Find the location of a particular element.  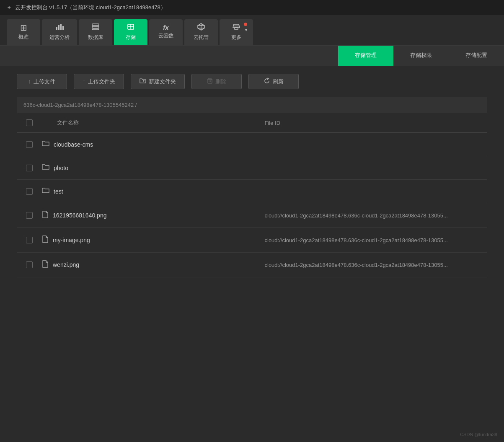

analytics-icon is located at coordinates (59, 28).